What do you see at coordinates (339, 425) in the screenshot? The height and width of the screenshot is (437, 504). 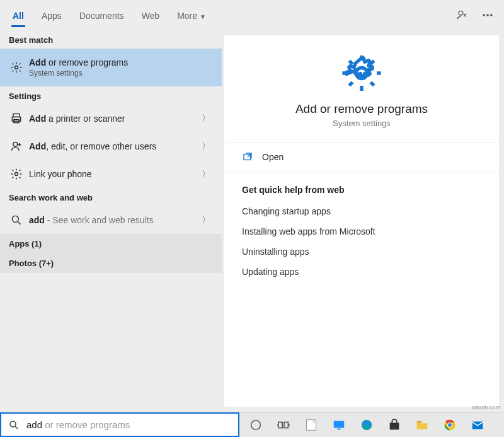 I see `app-icon-monitor` at bounding box center [339, 425].